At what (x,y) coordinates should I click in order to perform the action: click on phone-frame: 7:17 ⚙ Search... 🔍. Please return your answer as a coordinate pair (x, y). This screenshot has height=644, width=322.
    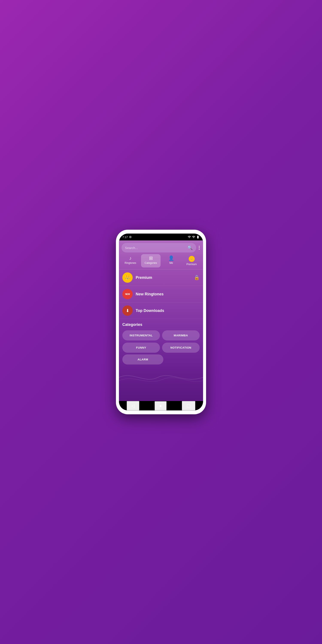
    Looking at the image, I should click on (161, 322).